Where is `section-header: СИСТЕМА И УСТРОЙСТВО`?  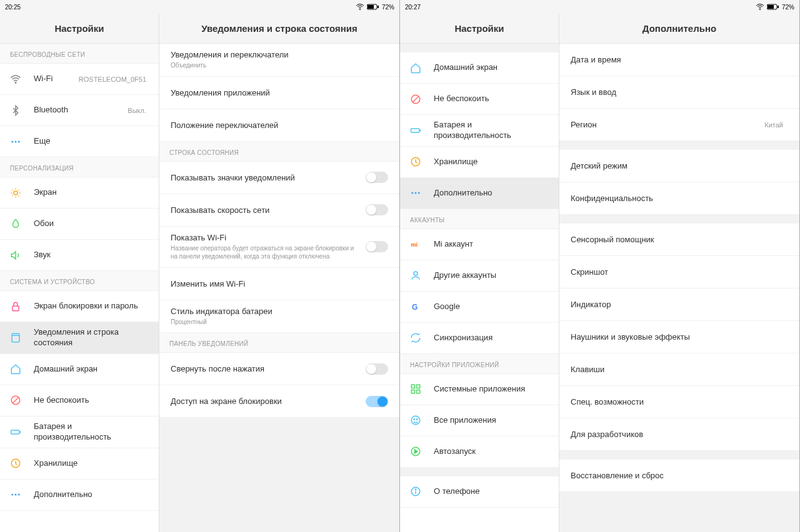 section-header: СИСТЕМА И УСТРОЙСТВО is located at coordinates (79, 281).